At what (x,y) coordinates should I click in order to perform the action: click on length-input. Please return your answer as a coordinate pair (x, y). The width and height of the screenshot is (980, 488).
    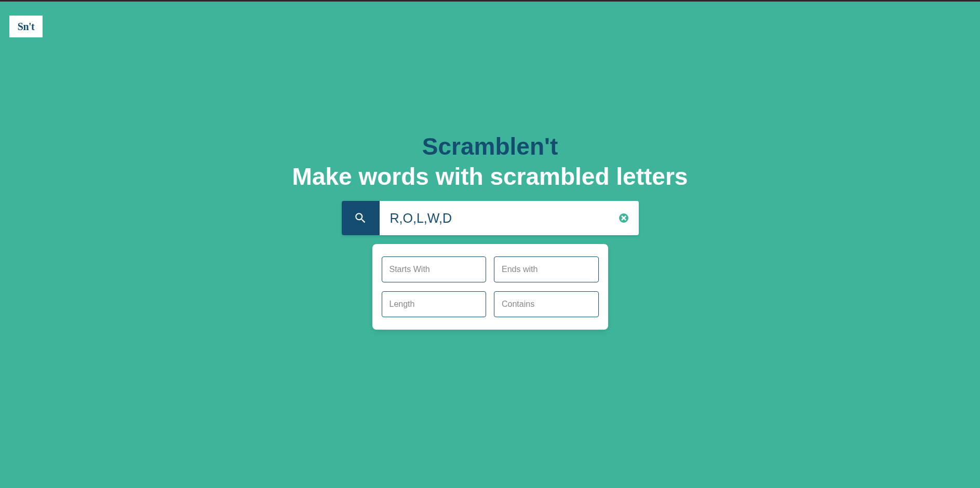
    Looking at the image, I should click on (434, 304).